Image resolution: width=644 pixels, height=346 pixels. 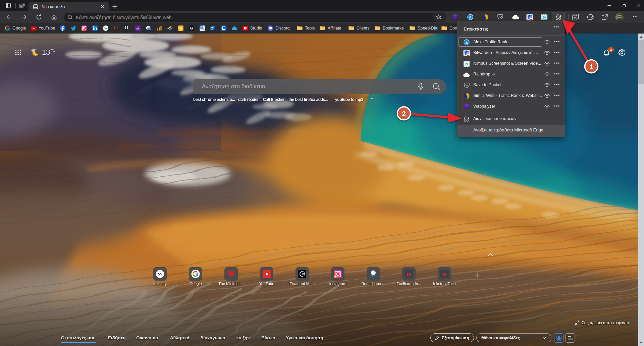 What do you see at coordinates (470, 17) in the screenshot?
I see `svg-text: a` at bounding box center [470, 17].